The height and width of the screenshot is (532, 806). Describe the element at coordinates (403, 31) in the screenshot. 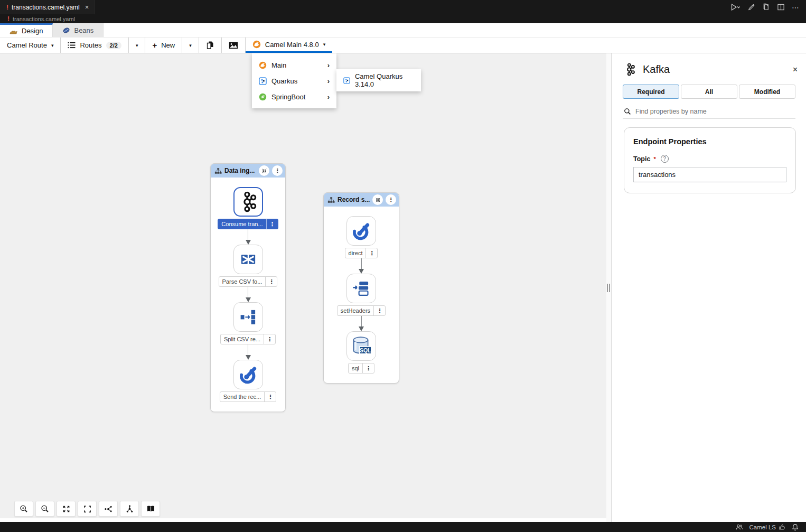

I see `kaoto-view-tabs: Design Beans` at that location.